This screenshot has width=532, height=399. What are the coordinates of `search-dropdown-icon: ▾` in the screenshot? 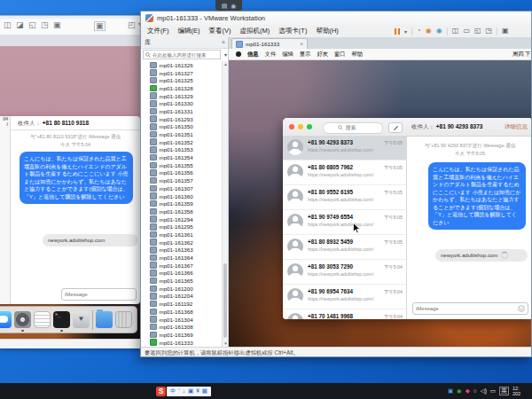 It's located at (225, 55).